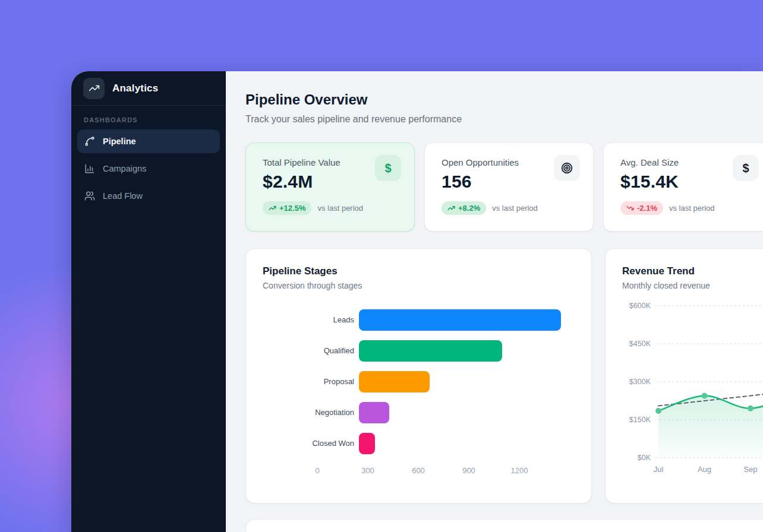 The width and height of the screenshot is (763, 532). I want to click on delta-value: +12.5%, so click(292, 208).